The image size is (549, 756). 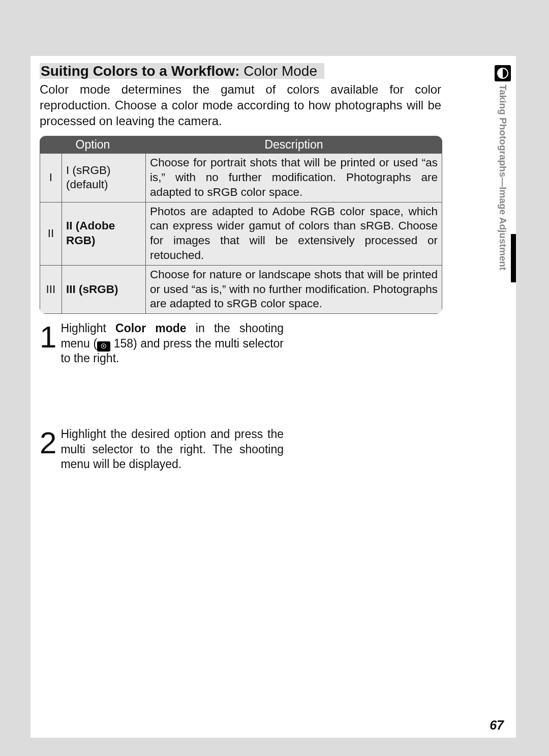 I want to click on side-tab-label: Taking Photographs—Image Adjustment, so click(x=503, y=177).